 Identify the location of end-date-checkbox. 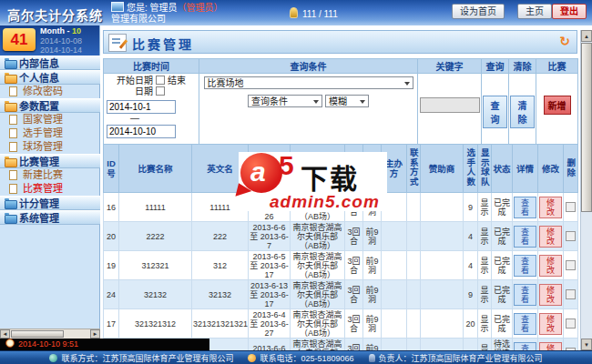
(160, 91).